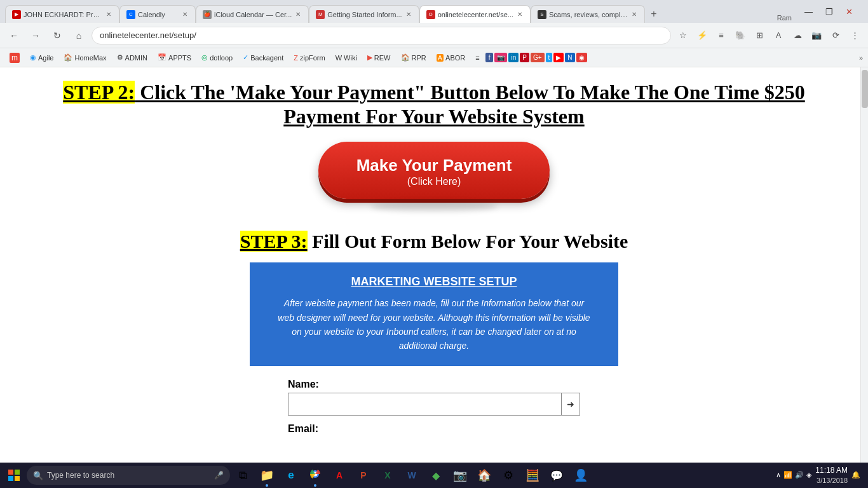 The width and height of the screenshot is (868, 488). Describe the element at coordinates (363, 475) in the screenshot. I see `taskbar-app-powerpoint: P` at that location.